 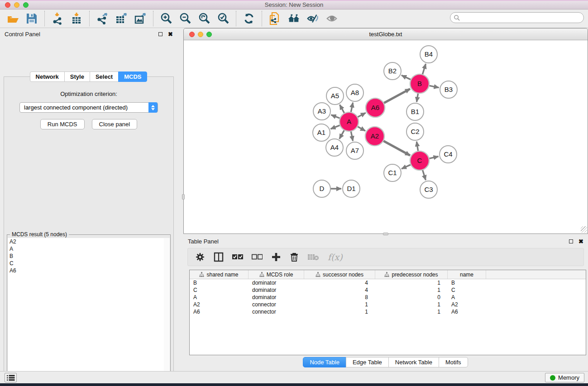 What do you see at coordinates (77, 77) in the screenshot?
I see `tab-style: Style` at bounding box center [77, 77].